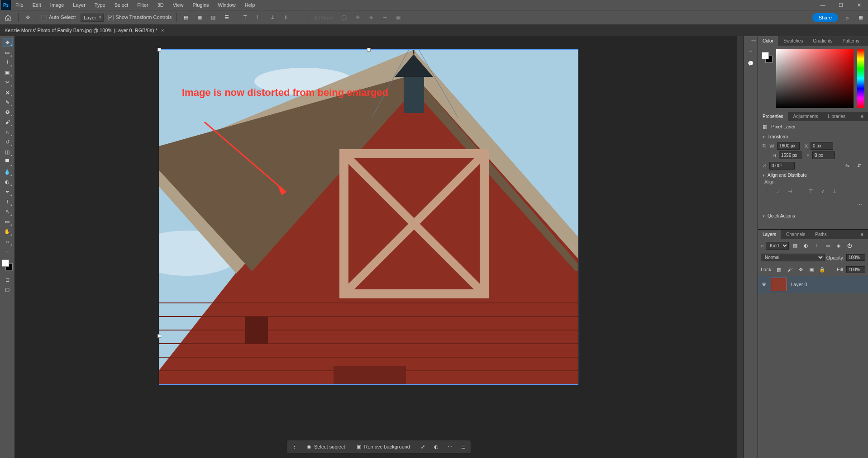 The width and height of the screenshot is (868, 458). What do you see at coordinates (856, 269) in the screenshot?
I see `fill-input` at bounding box center [856, 269].